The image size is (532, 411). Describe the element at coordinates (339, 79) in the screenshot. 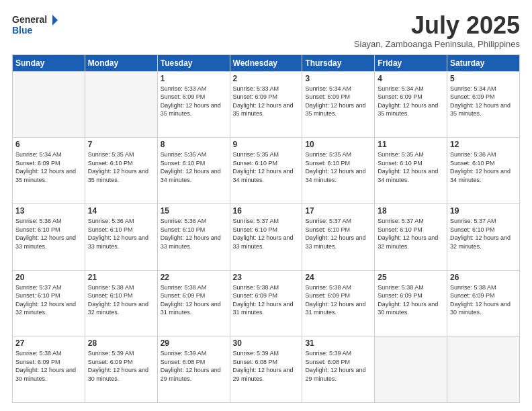

I see `day-number: 3` at that location.